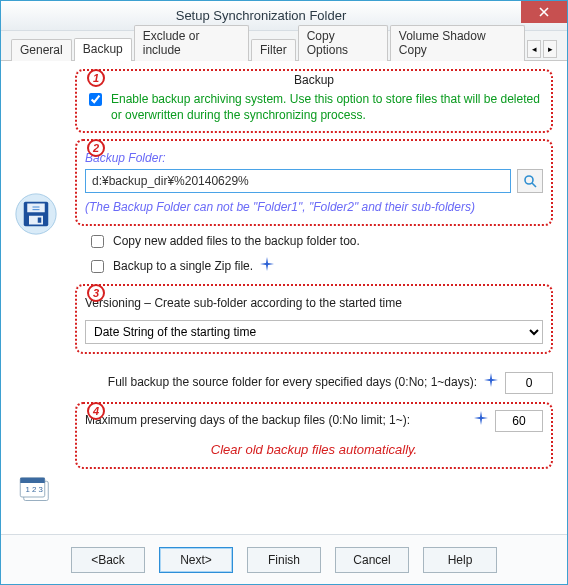 Image resolution: width=568 pixels, height=585 pixels. What do you see at coordinates (314, 107) in the screenshot?
I see `enable-backup-row: Enable backup archiving system. Use this…` at bounding box center [314, 107].